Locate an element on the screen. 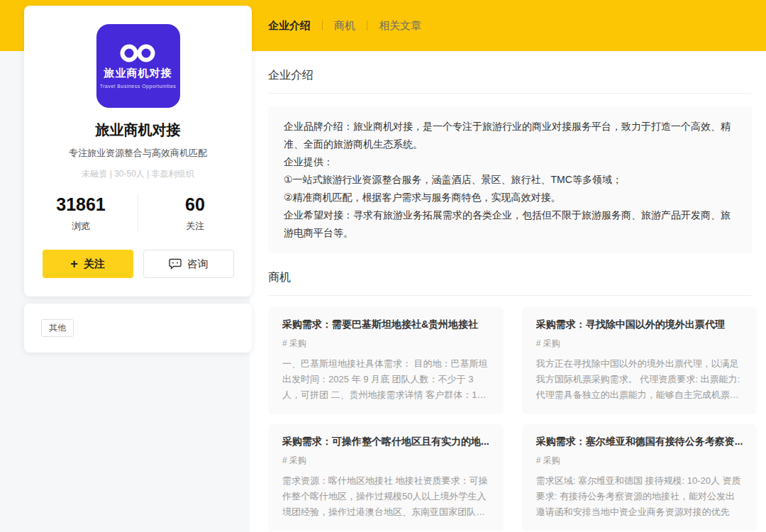 The width and height of the screenshot is (766, 532). stats-row: 31861 浏览 60 关注 is located at coordinates (138, 214).